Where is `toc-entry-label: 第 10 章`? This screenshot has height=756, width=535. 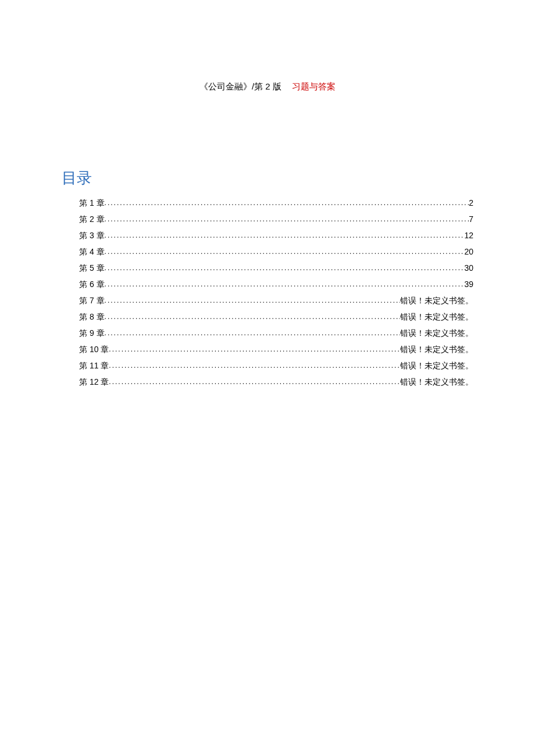 toc-entry-label: 第 10 章 is located at coordinates (94, 349).